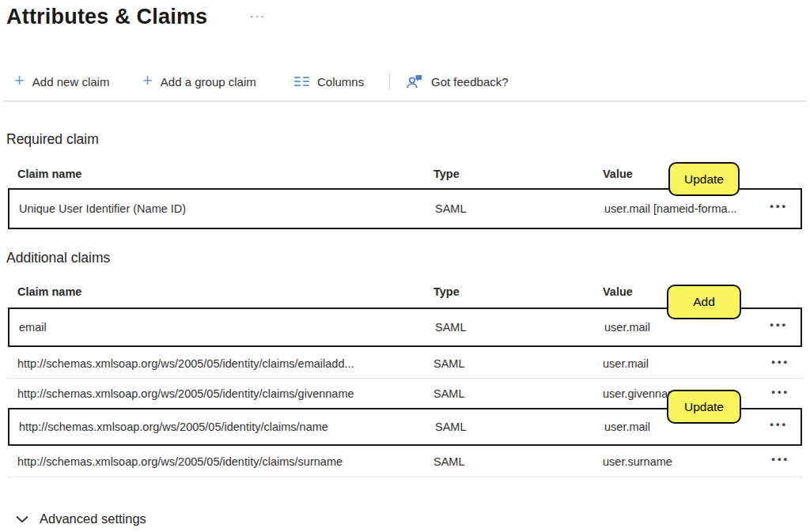 This screenshot has height=532, width=810. I want to click on value-cell: user.mail [nameid-forma..., so click(671, 209).